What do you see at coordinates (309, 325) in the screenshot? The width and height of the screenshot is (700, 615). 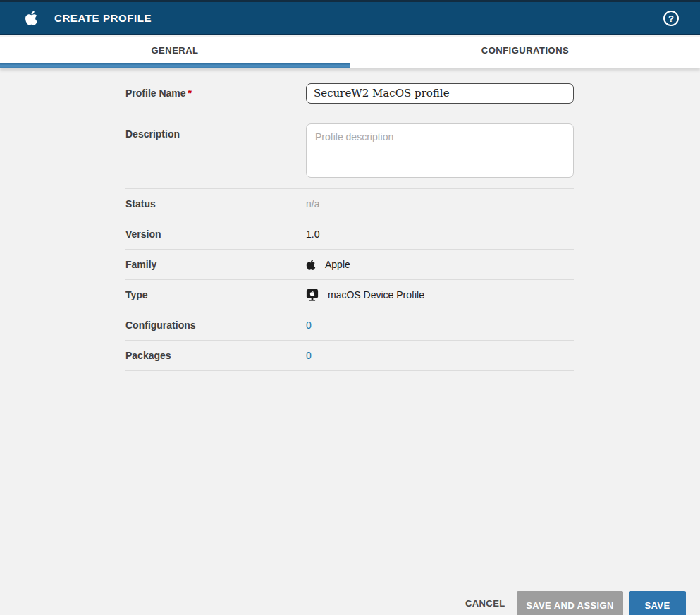 I see `configurations-count-link: 0` at bounding box center [309, 325].